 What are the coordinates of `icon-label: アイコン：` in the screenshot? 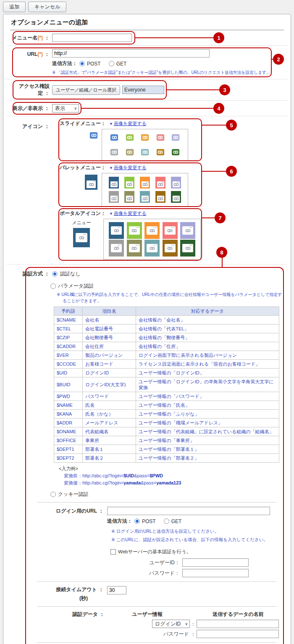 It's located at (29, 125).